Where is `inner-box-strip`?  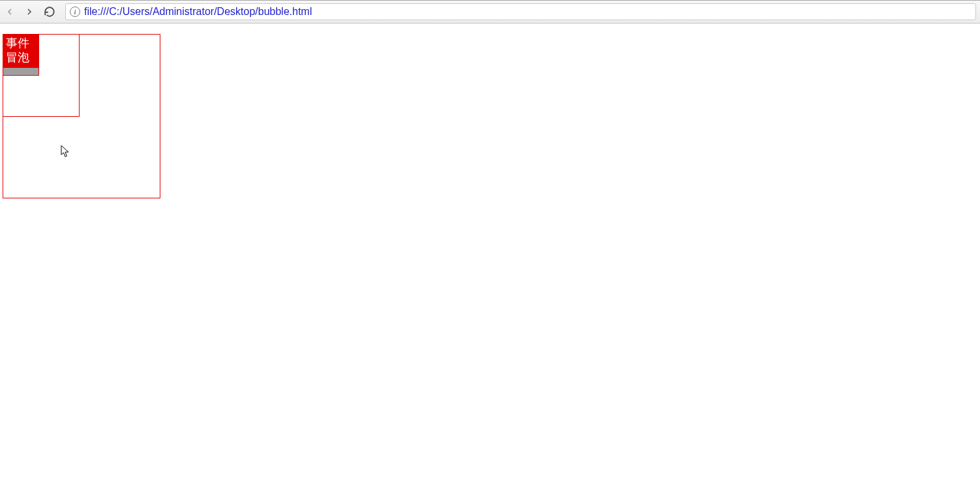 inner-box-strip is located at coordinates (21, 72).